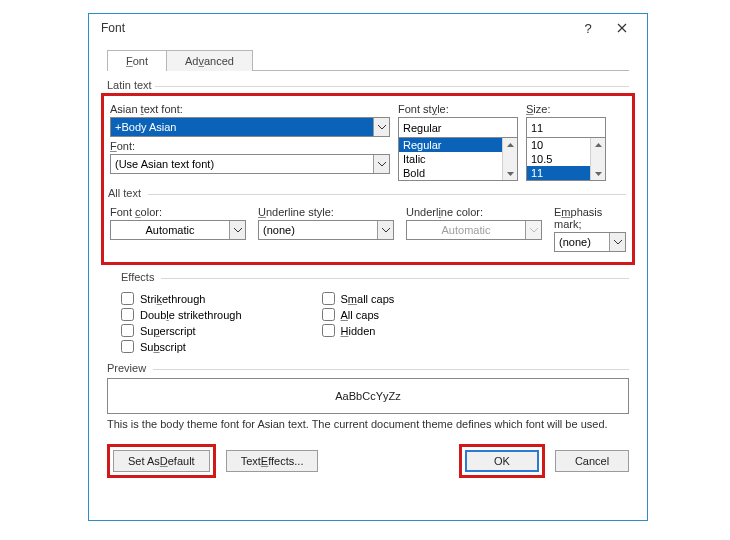 This screenshot has height=540, width=730. What do you see at coordinates (168, 331) in the screenshot?
I see `label-superscript: Superscript` at bounding box center [168, 331].